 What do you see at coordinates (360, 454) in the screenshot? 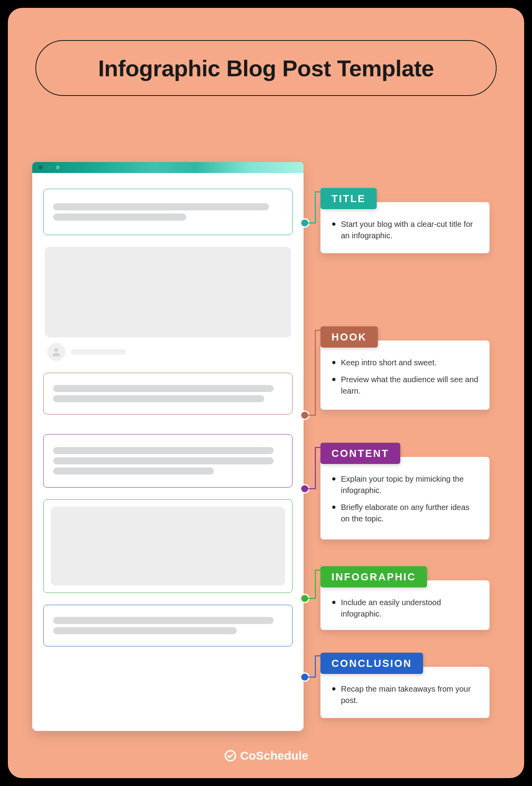
I see `callout-label: CONTENT` at bounding box center [360, 454].